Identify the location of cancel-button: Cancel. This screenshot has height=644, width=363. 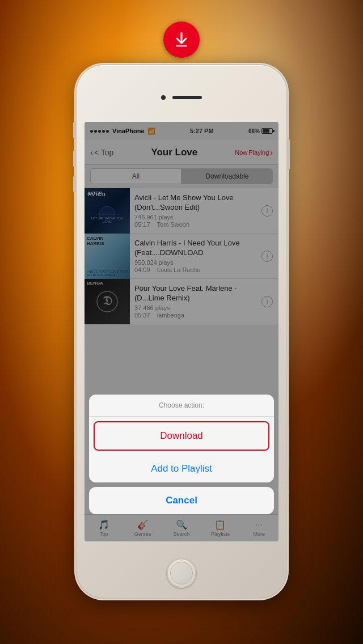
(182, 501).